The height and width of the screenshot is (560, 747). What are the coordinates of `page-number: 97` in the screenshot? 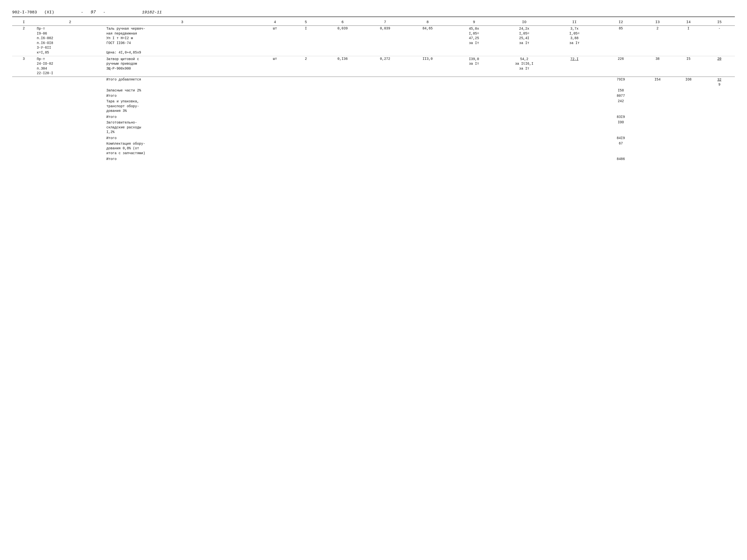 It's located at (93, 12).